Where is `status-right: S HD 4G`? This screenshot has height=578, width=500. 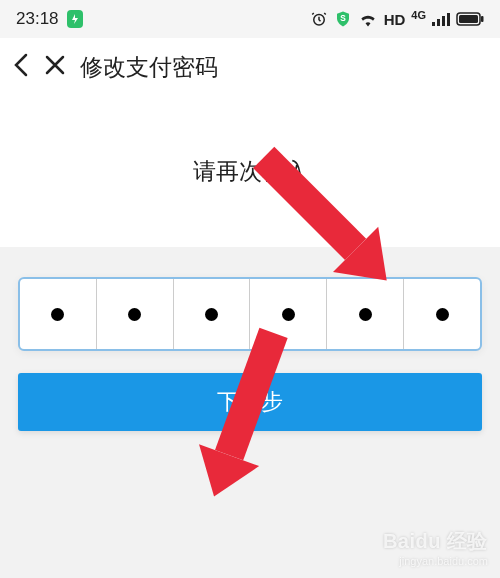
status-right: S HD 4G is located at coordinates (397, 19).